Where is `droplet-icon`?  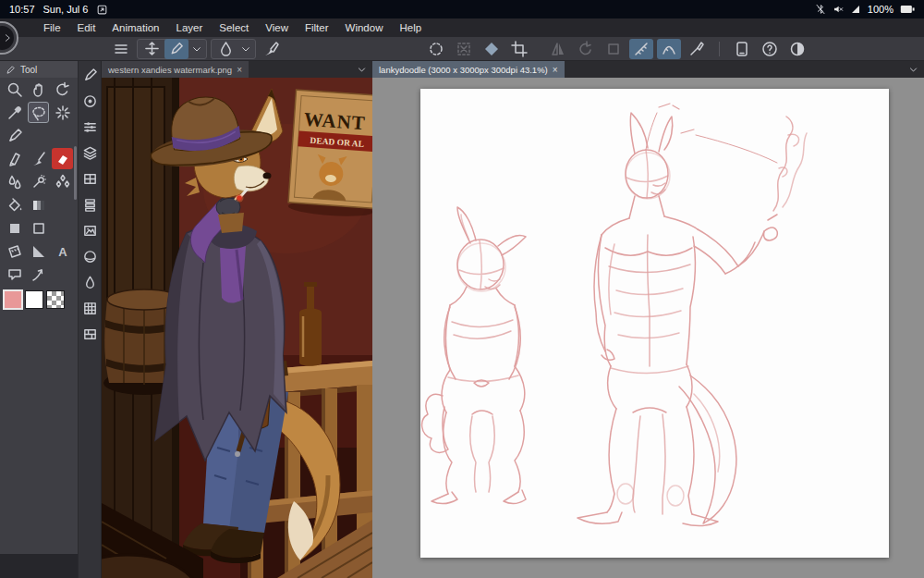
droplet-icon is located at coordinates (91, 283).